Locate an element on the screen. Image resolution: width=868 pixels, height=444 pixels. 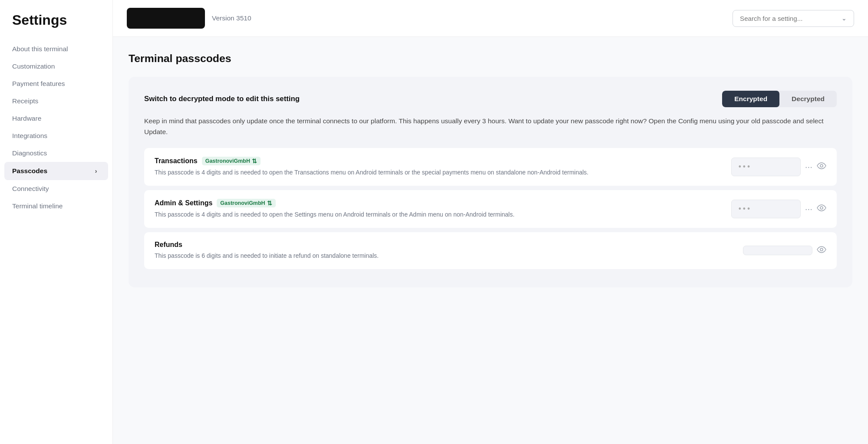
passcode-badge-admin: GastronoviGmbH ⇅ is located at coordinates (246, 203).